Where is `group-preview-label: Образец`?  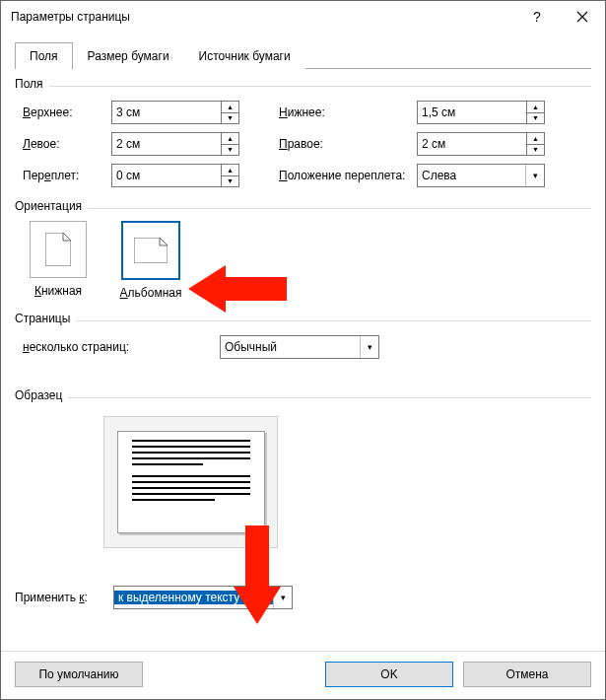
group-preview-label: Образец is located at coordinates (38, 395).